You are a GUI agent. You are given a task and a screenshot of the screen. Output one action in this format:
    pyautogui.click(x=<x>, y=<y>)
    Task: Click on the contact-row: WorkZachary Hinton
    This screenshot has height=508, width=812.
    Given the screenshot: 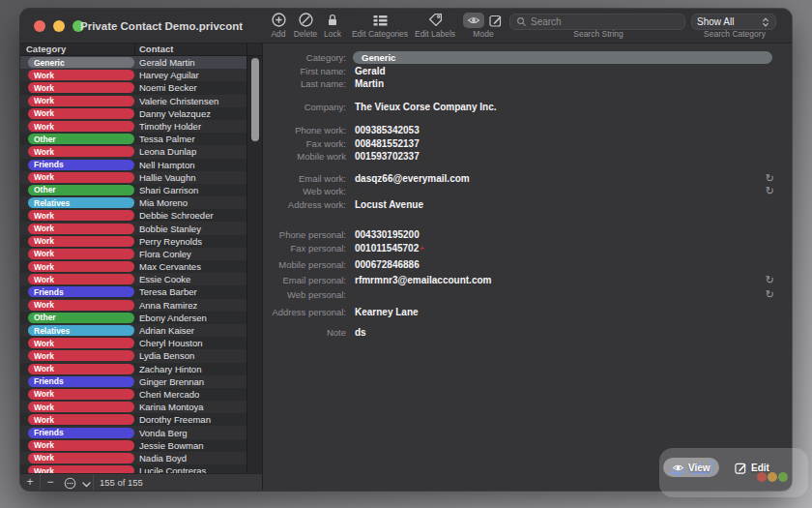 What is the action you would take?
    pyautogui.click(x=133, y=370)
    